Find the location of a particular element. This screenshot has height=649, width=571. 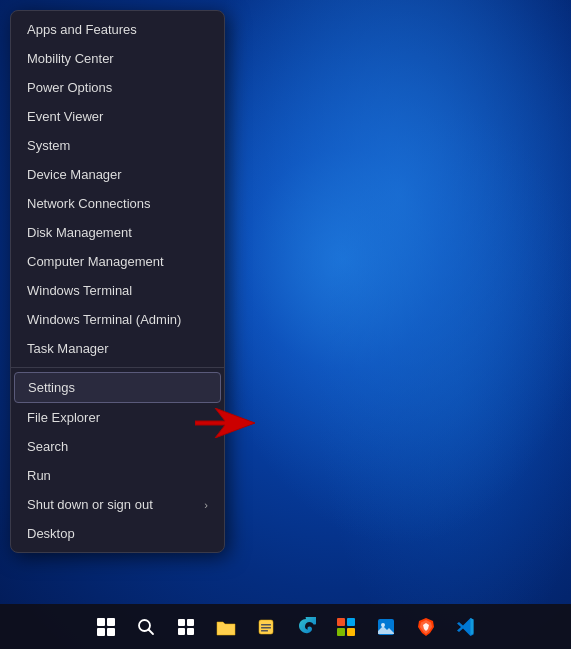

menu-divider is located at coordinates (118, 368).